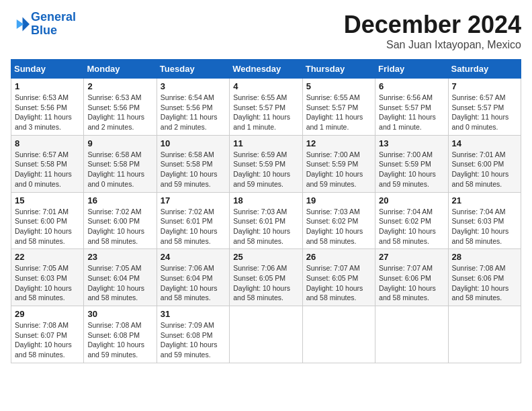 The height and width of the screenshot is (411, 532). What do you see at coordinates (339, 144) in the screenshot?
I see `day-number: 12` at bounding box center [339, 144].